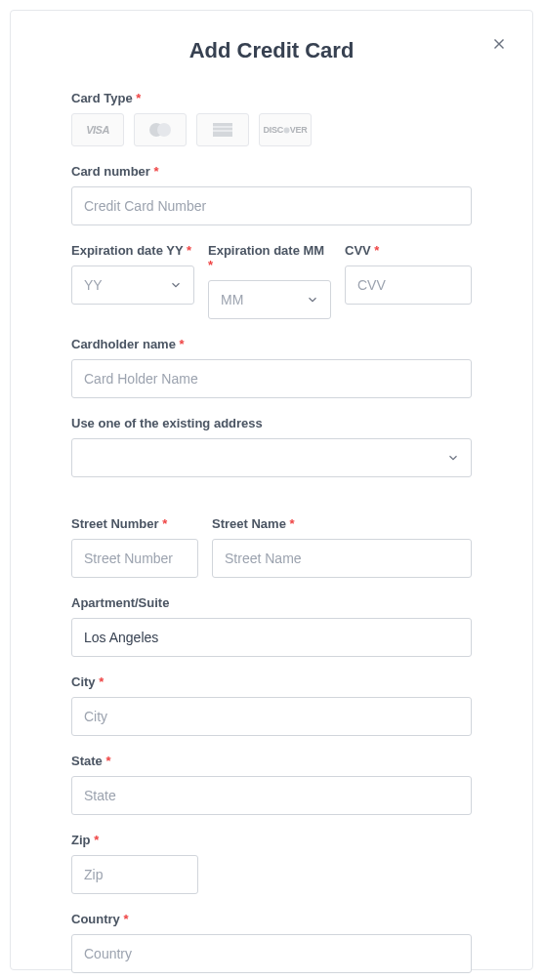 This screenshot has width=543, height=980. Describe the element at coordinates (342, 558) in the screenshot. I see `street-name-input` at that location.